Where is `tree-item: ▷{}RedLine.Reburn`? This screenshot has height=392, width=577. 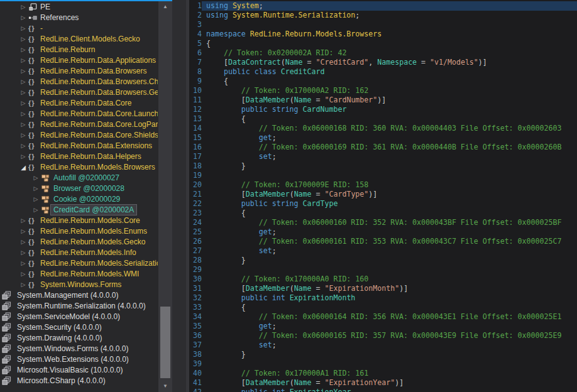
tree-item: ▷{}RedLine.Reburn is located at coordinates (79, 50).